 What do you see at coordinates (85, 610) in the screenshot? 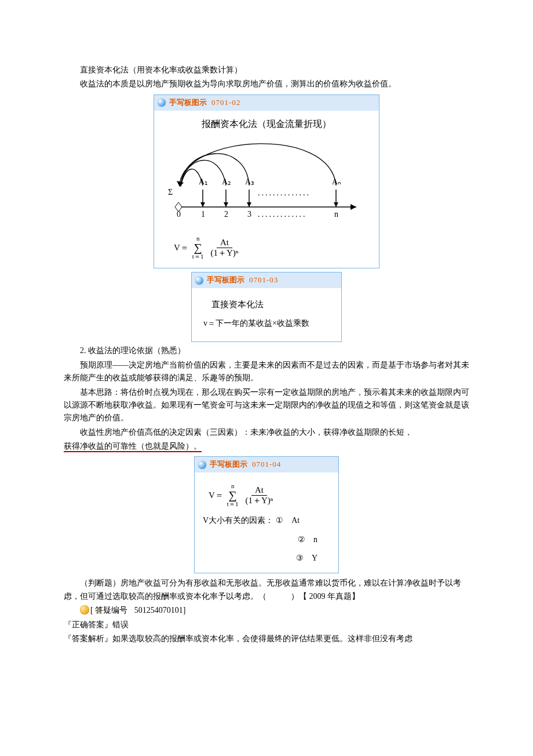
I see `question-icon` at bounding box center [85, 610].